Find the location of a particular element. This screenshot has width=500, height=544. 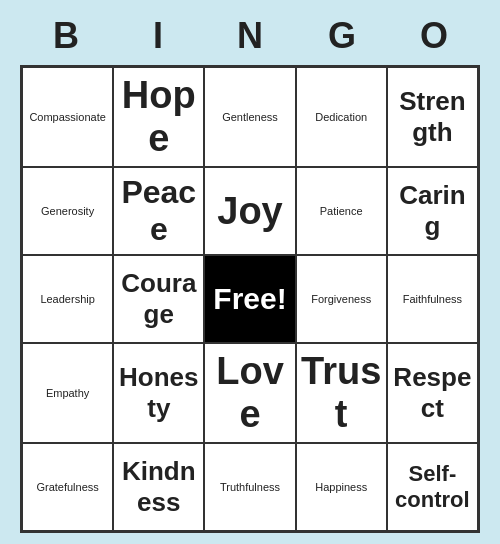

cell-12: Free! is located at coordinates (250, 299).